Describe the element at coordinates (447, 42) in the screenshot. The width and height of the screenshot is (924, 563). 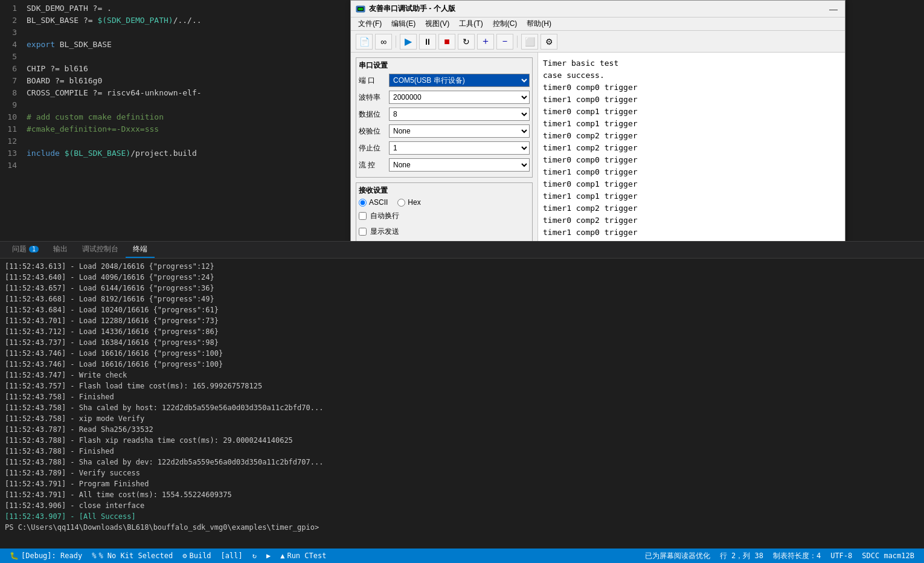
I see `stop-button: ■` at that location.